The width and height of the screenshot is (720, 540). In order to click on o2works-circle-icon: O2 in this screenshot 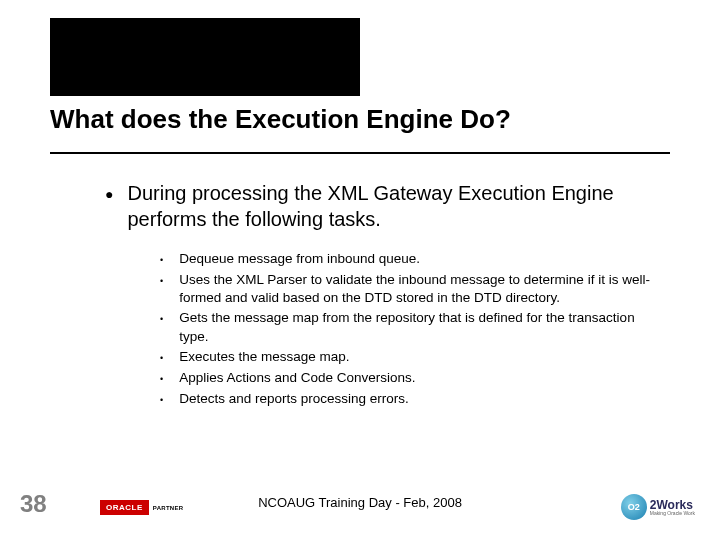, I will do `click(634, 507)`.